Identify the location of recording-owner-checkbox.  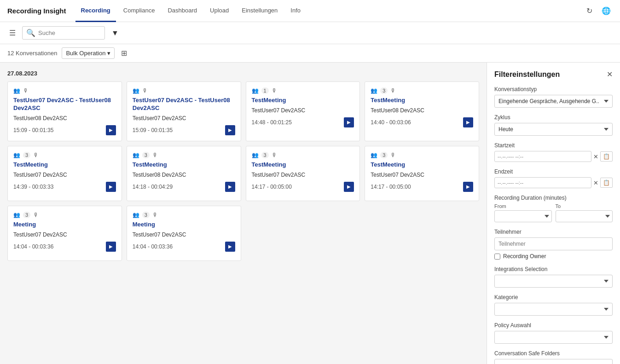
(497, 257).